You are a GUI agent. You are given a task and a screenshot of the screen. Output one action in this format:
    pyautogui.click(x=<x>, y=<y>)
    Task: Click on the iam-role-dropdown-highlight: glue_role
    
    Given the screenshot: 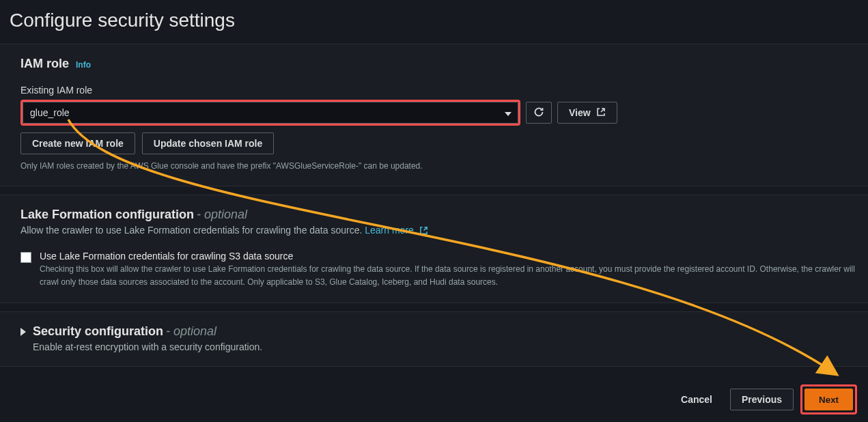 What is the action you would take?
    pyautogui.click(x=270, y=113)
    